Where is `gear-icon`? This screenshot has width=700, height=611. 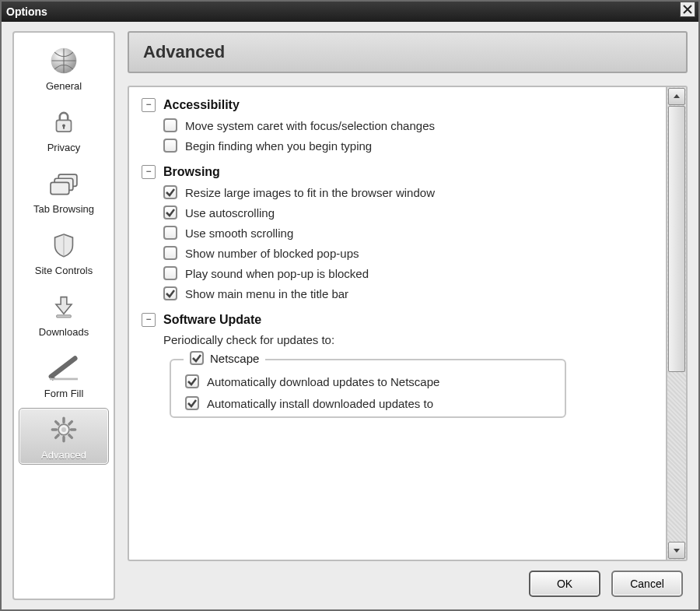
gear-icon is located at coordinates (64, 430).